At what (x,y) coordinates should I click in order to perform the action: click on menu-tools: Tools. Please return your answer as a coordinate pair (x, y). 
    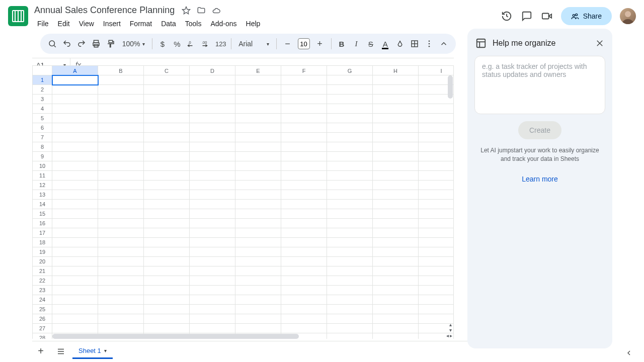
    Looking at the image, I should click on (193, 24).